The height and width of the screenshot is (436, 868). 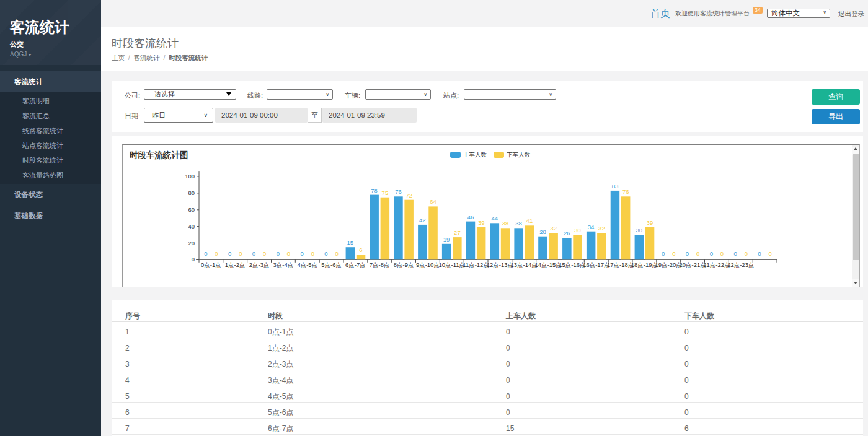 What do you see at coordinates (283, 264) in the screenshot?
I see `svg-text: 3点-4点` at bounding box center [283, 264].